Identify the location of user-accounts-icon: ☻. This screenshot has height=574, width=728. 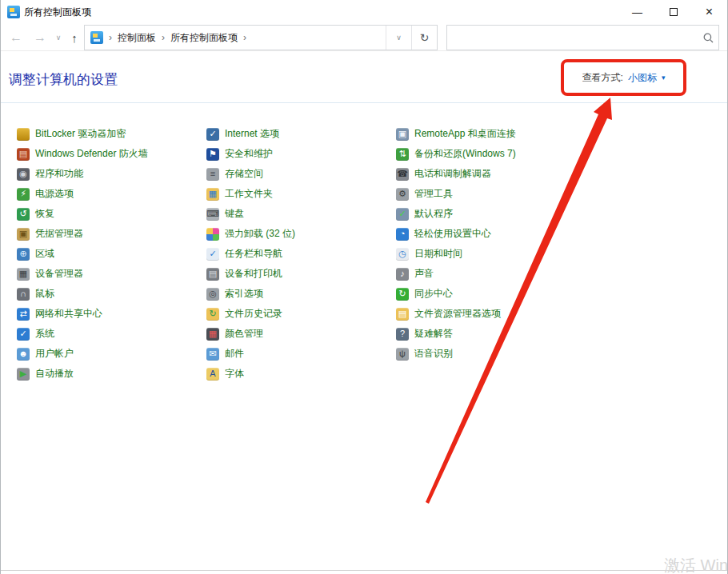
(23, 354).